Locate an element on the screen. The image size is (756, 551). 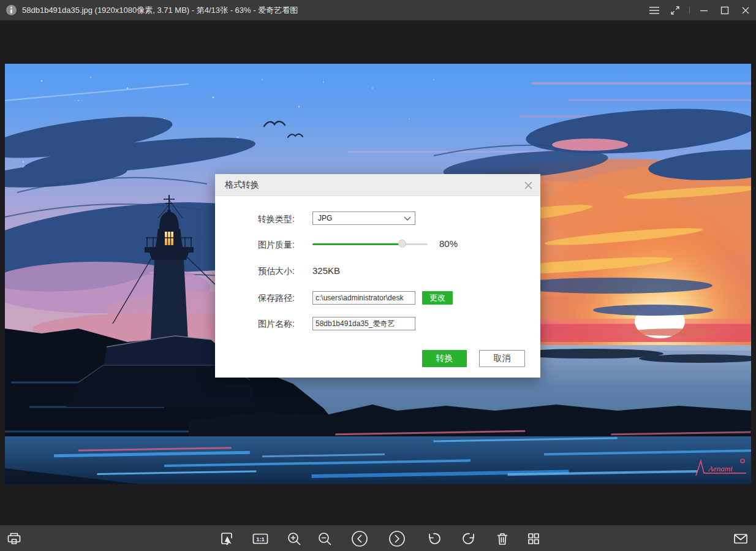
quality-label: 图片质量: is located at coordinates (255, 245).